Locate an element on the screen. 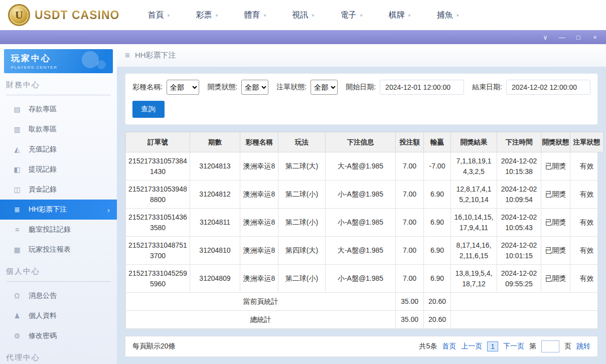 The height and width of the screenshot is (364, 606). sidebar-item: ≣HH彩票下注› is located at coordinates (58, 210).